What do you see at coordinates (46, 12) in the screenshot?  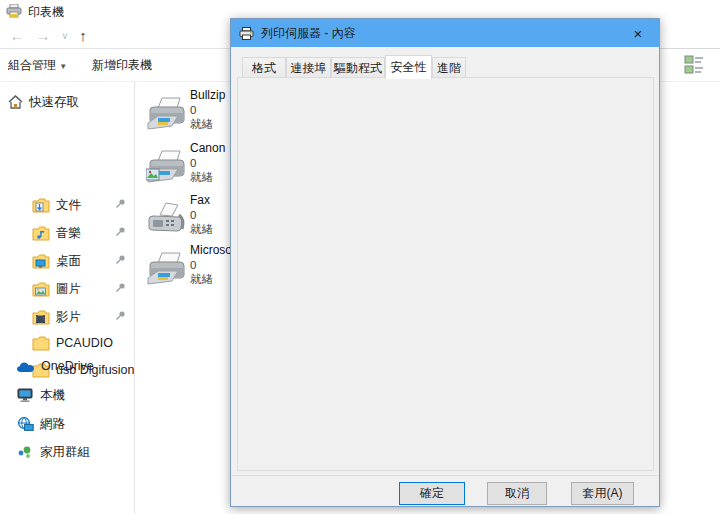 I see `window-title: 印表機` at bounding box center [46, 12].